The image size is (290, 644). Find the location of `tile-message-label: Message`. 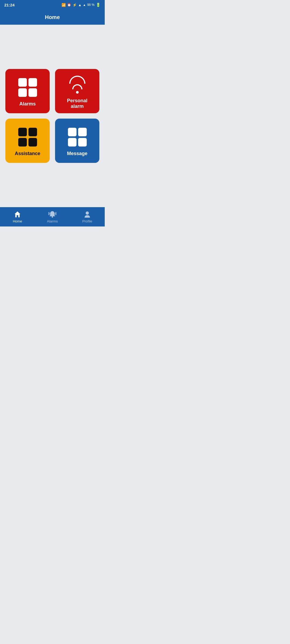

tile-message-label: Message is located at coordinates (77, 153).